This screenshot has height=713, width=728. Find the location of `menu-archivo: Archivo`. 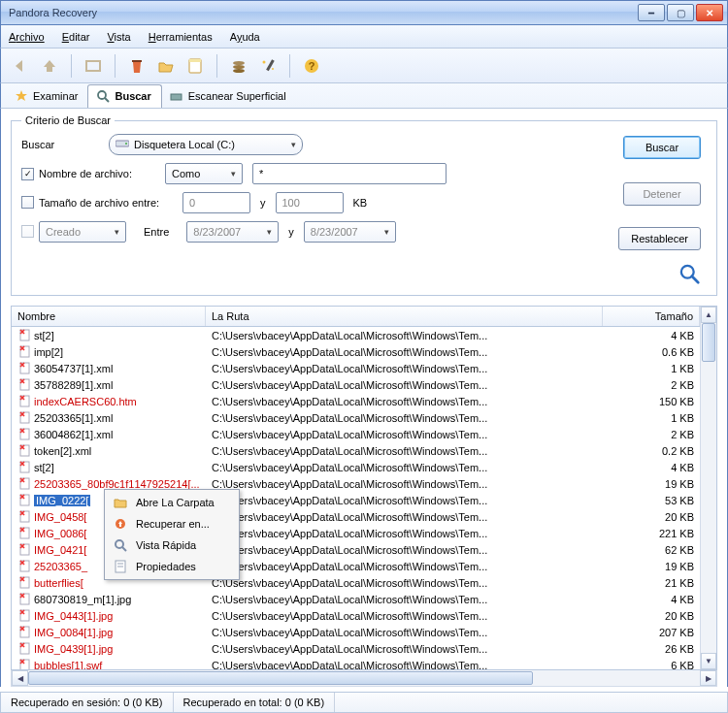

menu-archivo: Archivo is located at coordinates (27, 37).